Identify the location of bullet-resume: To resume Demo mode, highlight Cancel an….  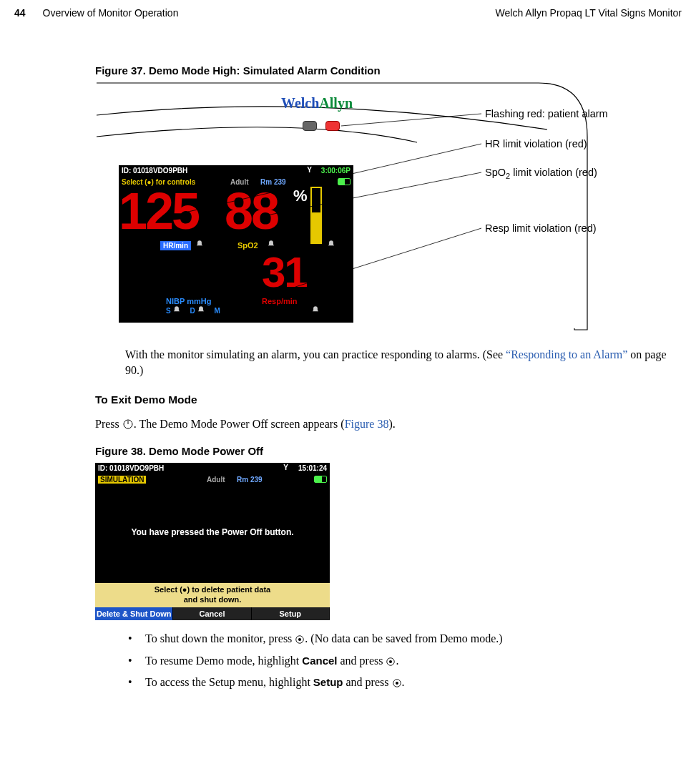
(403, 661).